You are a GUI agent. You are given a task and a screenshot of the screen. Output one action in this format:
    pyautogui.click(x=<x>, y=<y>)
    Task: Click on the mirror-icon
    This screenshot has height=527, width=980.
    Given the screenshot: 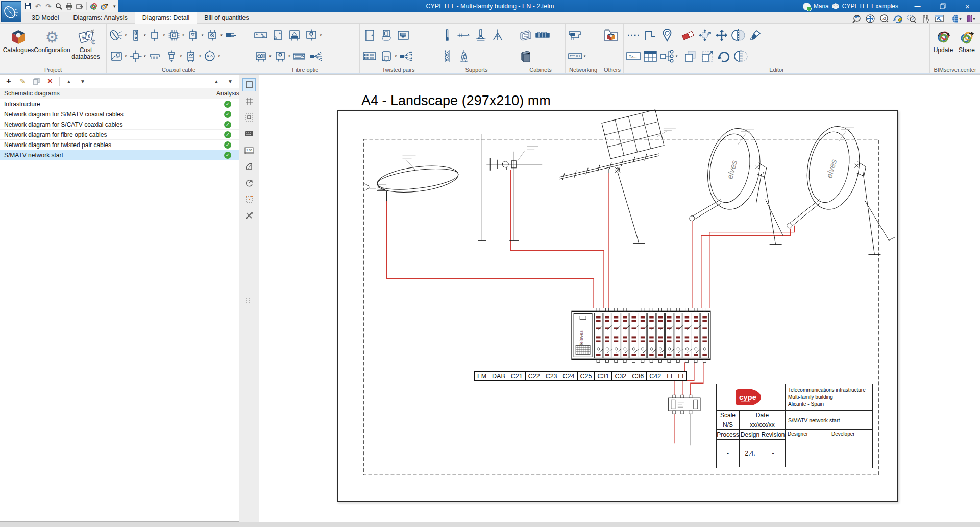 What is the action you would take?
    pyautogui.click(x=741, y=56)
    